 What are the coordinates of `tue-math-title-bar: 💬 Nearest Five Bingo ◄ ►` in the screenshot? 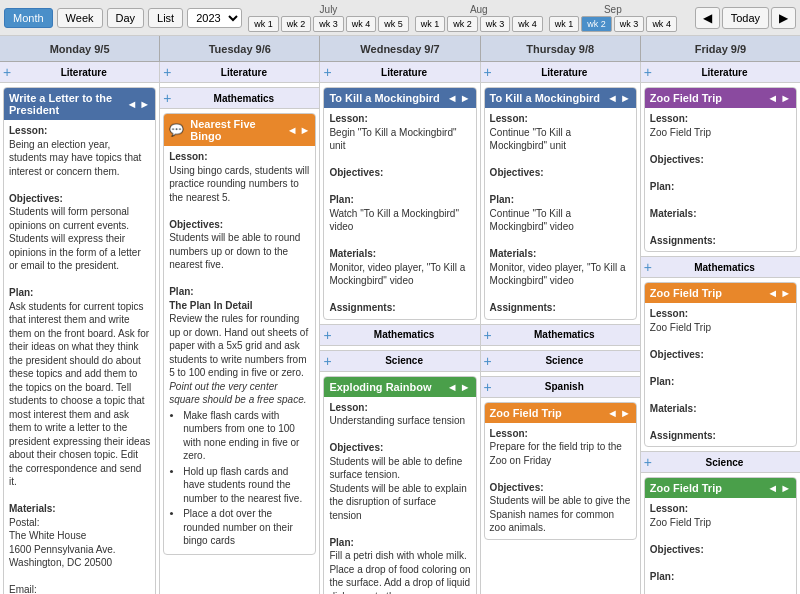 It's located at (240, 130).